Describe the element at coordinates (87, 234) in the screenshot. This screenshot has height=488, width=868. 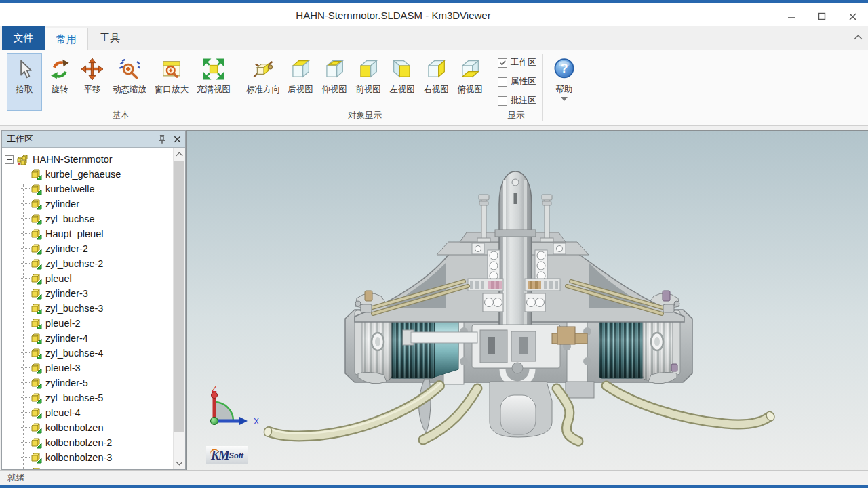
I see `tree-item: Haupt_pleuel` at that location.